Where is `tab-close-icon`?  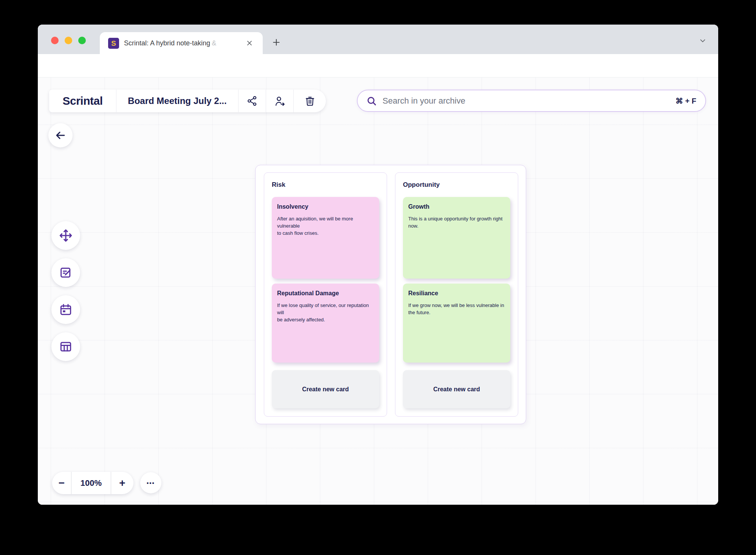 tab-close-icon is located at coordinates (249, 43).